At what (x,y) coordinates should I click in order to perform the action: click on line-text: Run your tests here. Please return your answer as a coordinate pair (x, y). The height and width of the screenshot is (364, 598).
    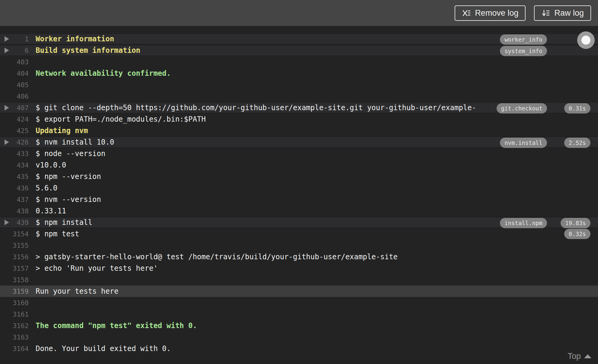
    Looking at the image, I should click on (77, 291).